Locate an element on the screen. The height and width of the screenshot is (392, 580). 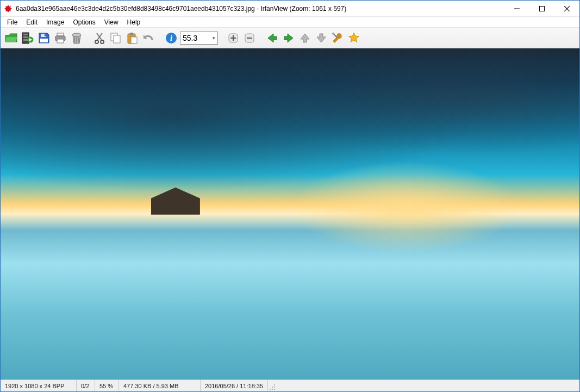
delete-icon is located at coordinates (77, 38).